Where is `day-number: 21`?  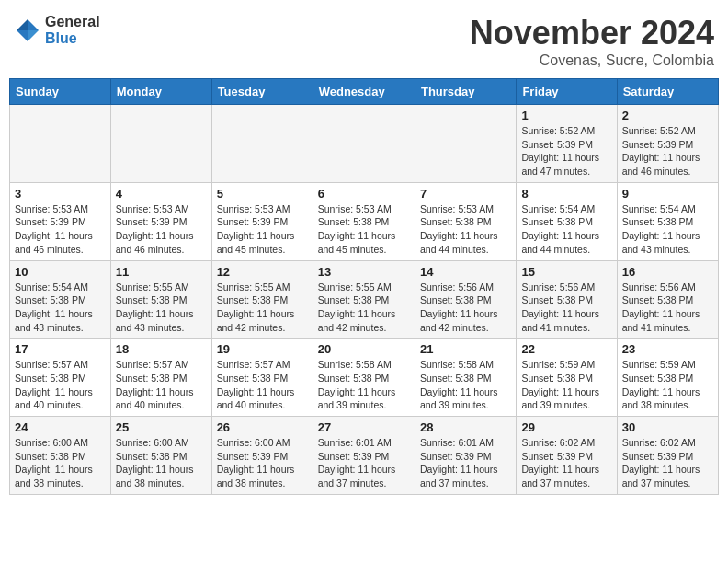
day-number: 21 is located at coordinates (465, 350).